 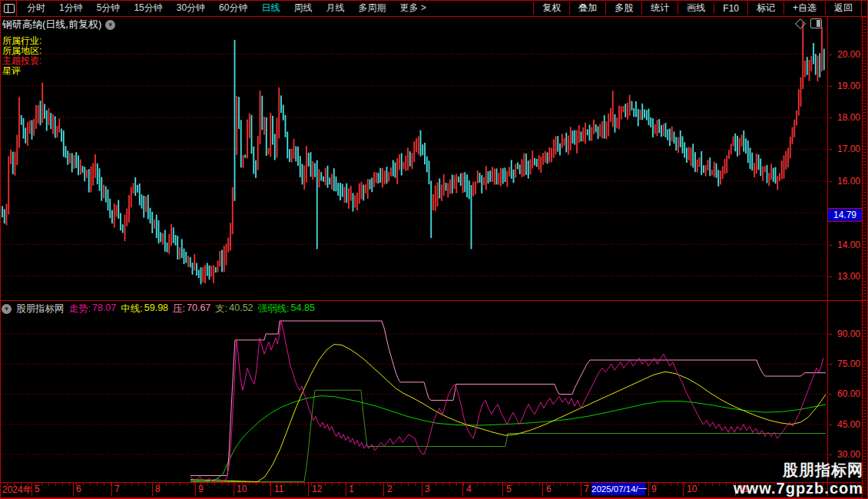 I want to click on date-highlight-badge: 2025/07/14/一, so click(x=618, y=489).